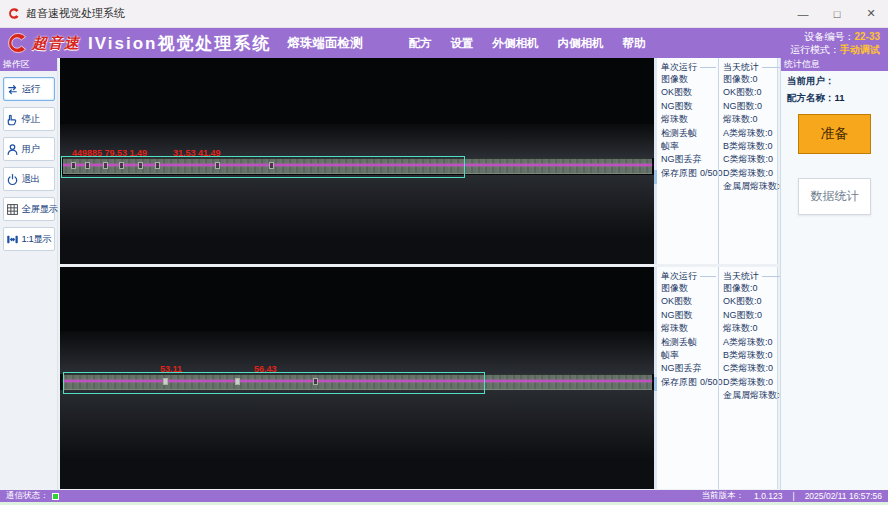 The width and height of the screenshot is (888, 522). What do you see at coordinates (834, 196) in the screenshot?
I see `data-stats-button: 数据统计` at bounding box center [834, 196].